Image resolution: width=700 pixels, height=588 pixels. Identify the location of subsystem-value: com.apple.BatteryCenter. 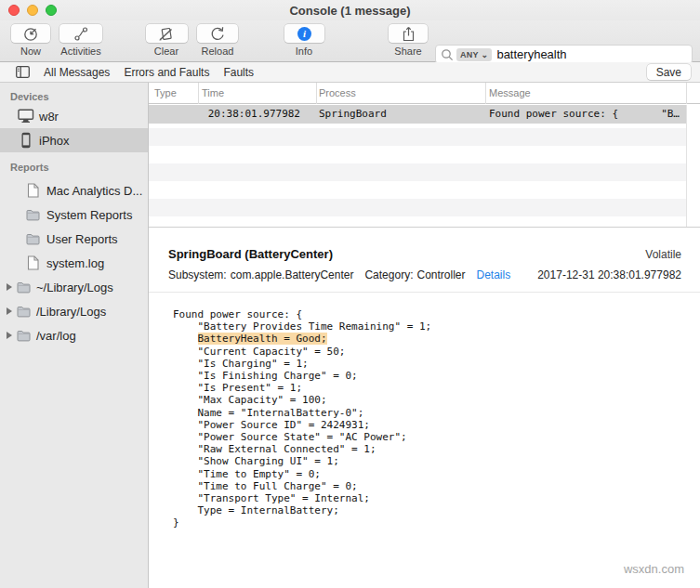
(292, 275).